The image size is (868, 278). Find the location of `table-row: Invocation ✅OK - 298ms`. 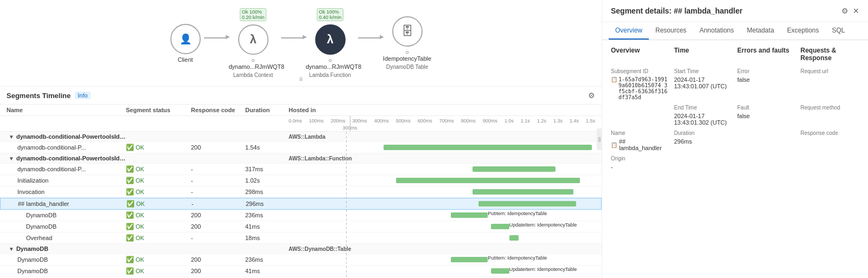

table-row: Invocation ✅OK - 298ms is located at coordinates (301, 192).